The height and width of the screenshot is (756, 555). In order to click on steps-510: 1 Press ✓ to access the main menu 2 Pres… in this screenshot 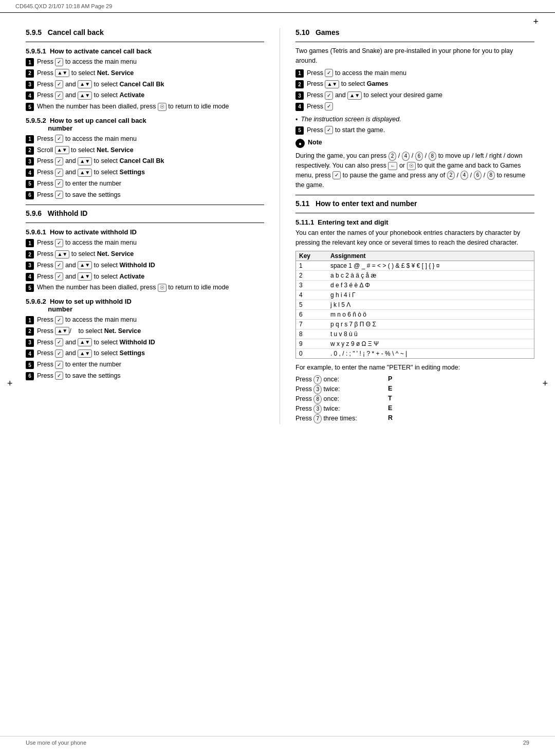, I will do `click(415, 90)`.